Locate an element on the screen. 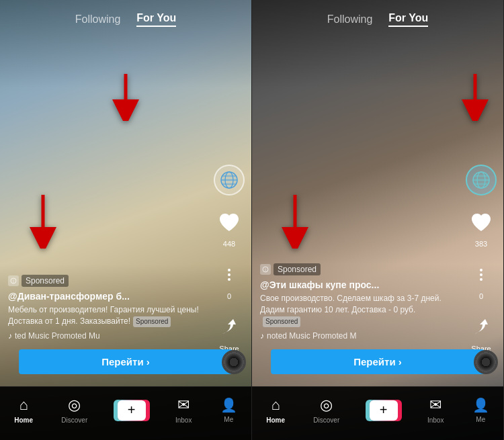 Image resolution: width=504 pixels, height=440 pixels. home-tab-1: ⌂ Home is located at coordinates (24, 410).